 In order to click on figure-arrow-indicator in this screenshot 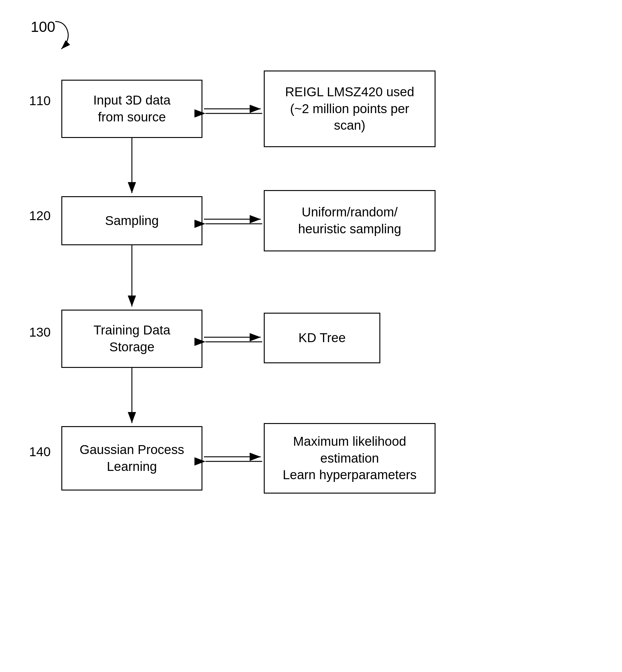, I will do `click(55, 38)`.